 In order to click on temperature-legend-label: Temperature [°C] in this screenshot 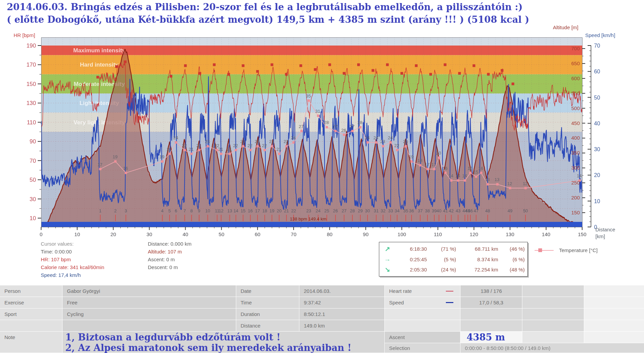, I will do `click(578, 250)`.